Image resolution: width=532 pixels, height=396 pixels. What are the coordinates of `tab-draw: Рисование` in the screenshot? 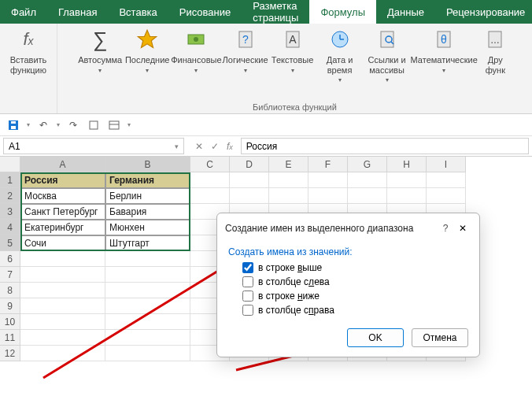 It's located at (205, 12).